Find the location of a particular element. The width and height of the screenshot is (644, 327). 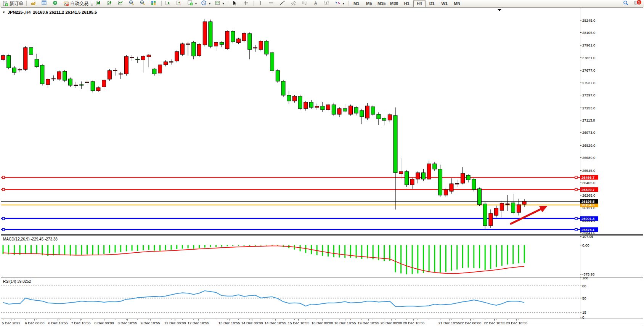

svg-text: 12 Dec 00:00 is located at coordinates (175, 323).